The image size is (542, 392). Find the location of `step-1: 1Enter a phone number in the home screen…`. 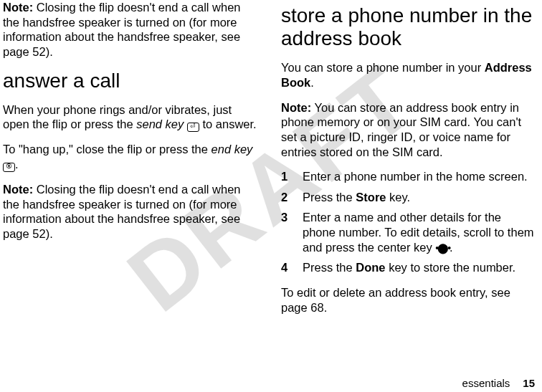

step-1: 1Enter a phone number in the home screen… is located at coordinates (409, 176).